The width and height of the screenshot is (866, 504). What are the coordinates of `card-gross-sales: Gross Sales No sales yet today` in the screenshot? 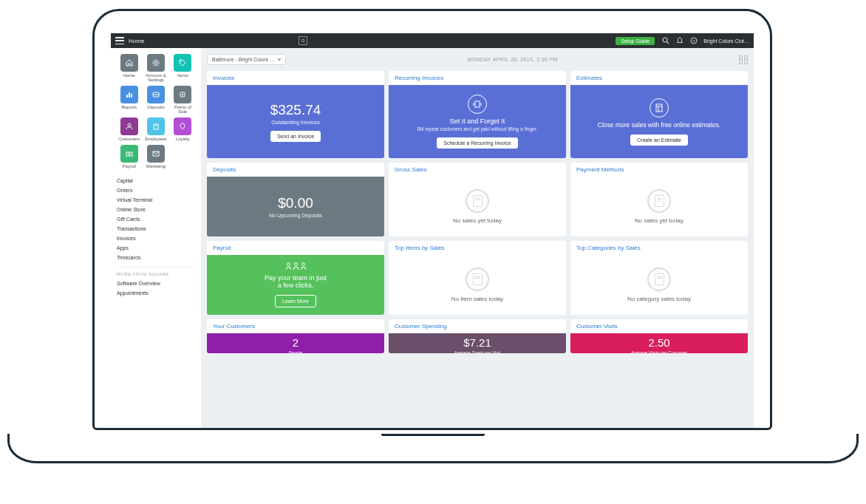 It's located at (477, 200).